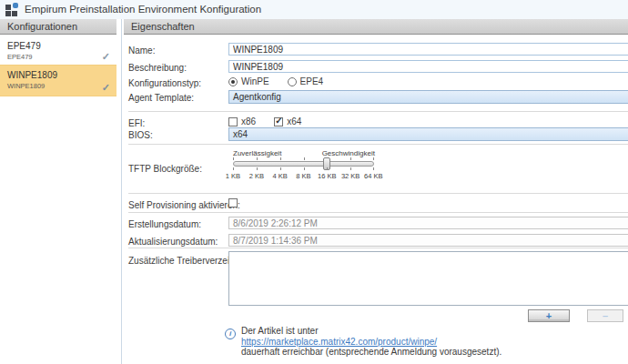 The height and width of the screenshot is (364, 628). Describe the element at coordinates (371, 351) in the screenshot. I see `info-line3: dauerhaft erreichbar (entsprechende Anme…` at that location.